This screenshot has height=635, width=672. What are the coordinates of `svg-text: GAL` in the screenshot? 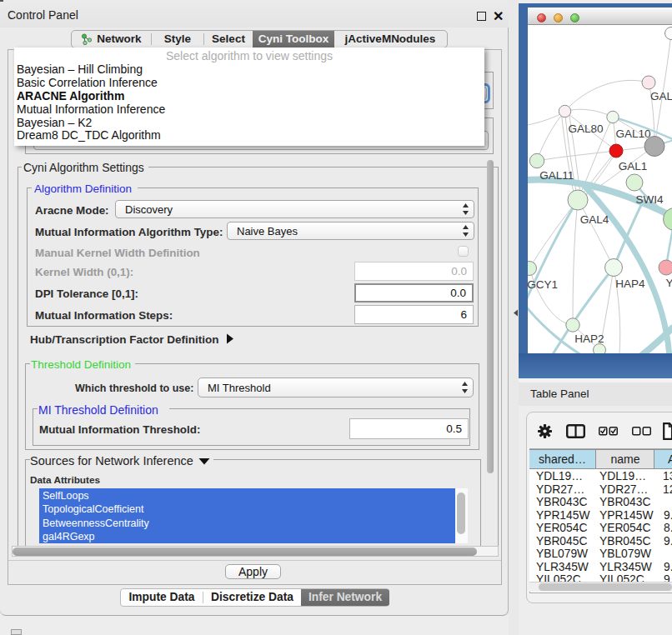 It's located at (661, 97).